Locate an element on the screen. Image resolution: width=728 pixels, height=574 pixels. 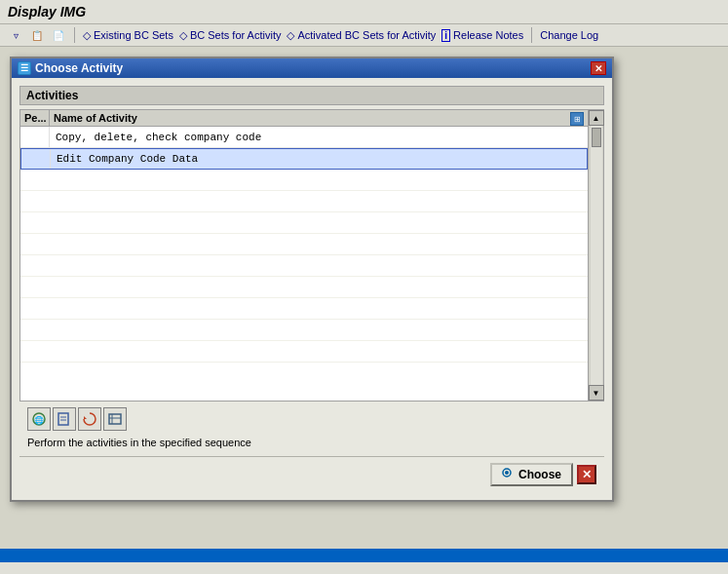
status-text: Perform the activities in the specified … is located at coordinates (312, 442).